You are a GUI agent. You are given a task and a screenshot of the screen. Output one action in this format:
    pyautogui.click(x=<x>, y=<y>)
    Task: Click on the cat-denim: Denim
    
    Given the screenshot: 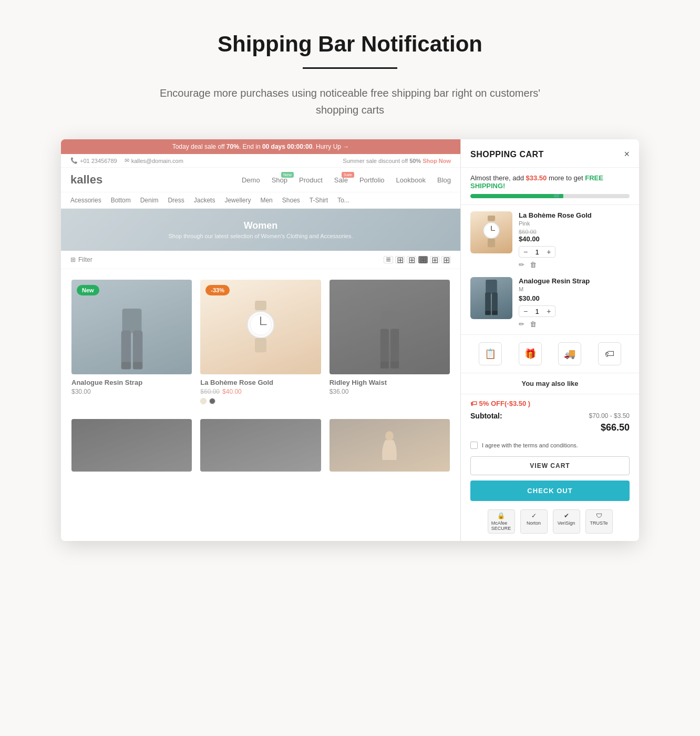 What is the action you would take?
    pyautogui.click(x=149, y=200)
    